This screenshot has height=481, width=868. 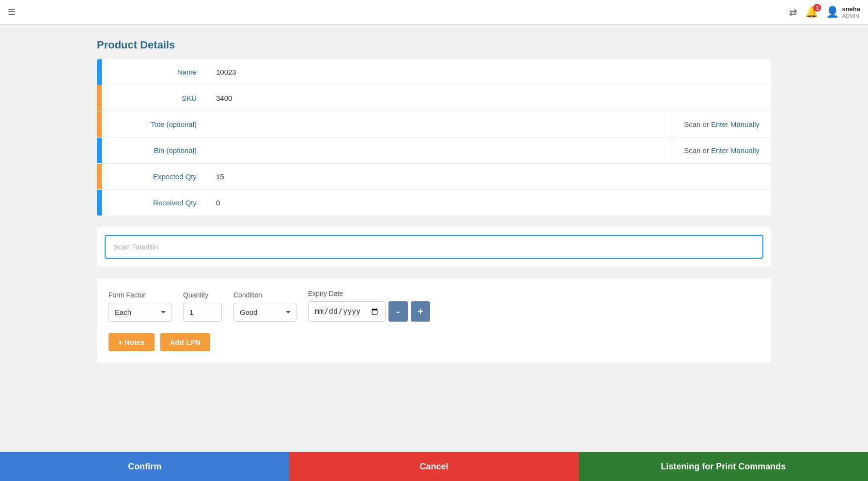 What do you see at coordinates (793, 12) in the screenshot?
I see `refresh-icon: ⇄` at bounding box center [793, 12].